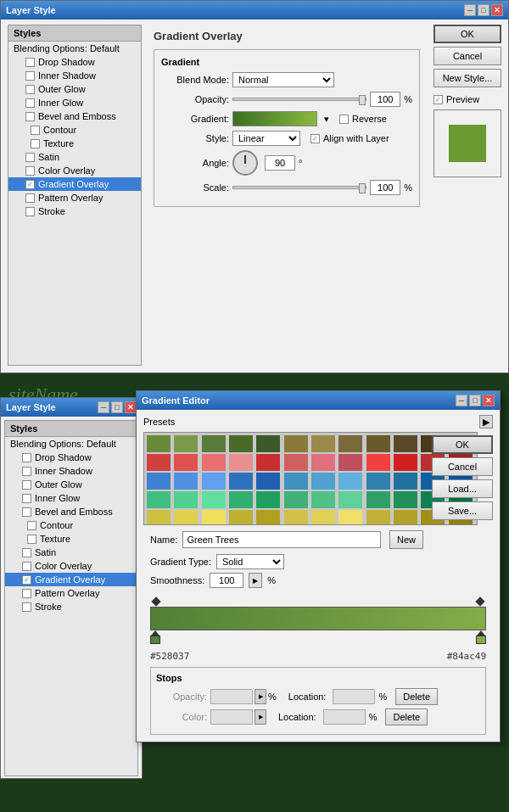 This screenshot has height=812, width=509. I want to click on scale-input, so click(385, 188).